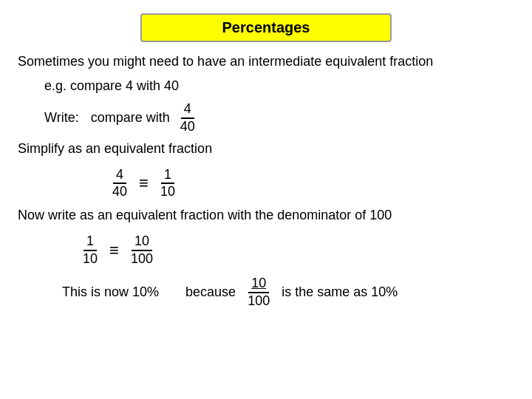 This screenshot has width=532, height=399. I want to click on now-write-line: Now write as an equivalent fraction with…, so click(266, 216).